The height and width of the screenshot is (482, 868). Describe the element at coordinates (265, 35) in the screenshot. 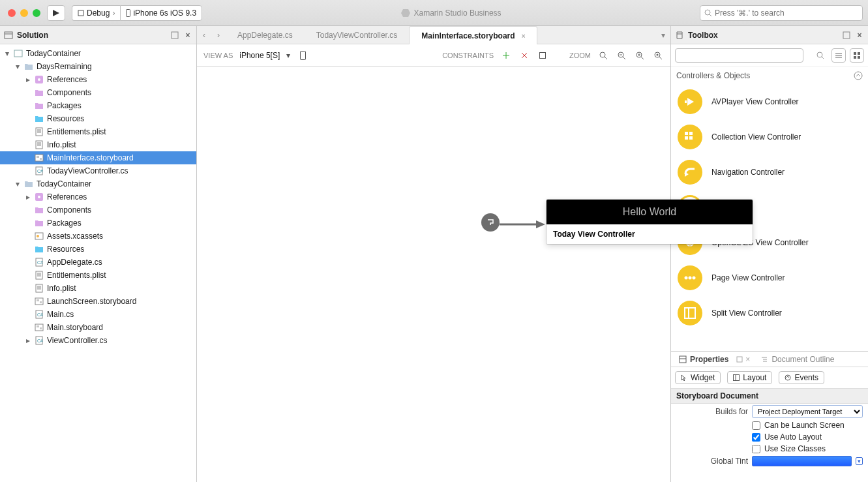

I see `tab-appdelegate: AppDelegate.cs` at that location.